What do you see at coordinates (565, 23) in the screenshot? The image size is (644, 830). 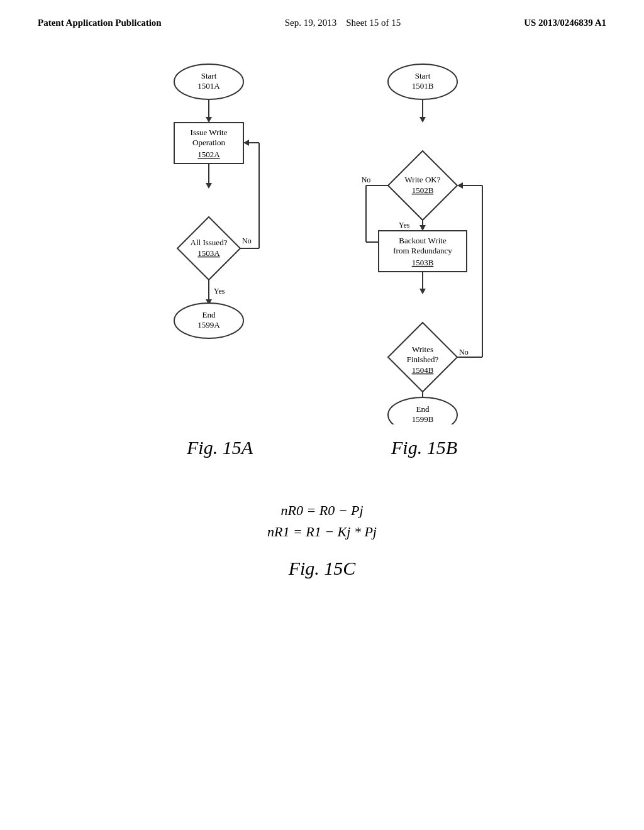 I see `header-patent-number: US 2013/0246839 A1` at bounding box center [565, 23].